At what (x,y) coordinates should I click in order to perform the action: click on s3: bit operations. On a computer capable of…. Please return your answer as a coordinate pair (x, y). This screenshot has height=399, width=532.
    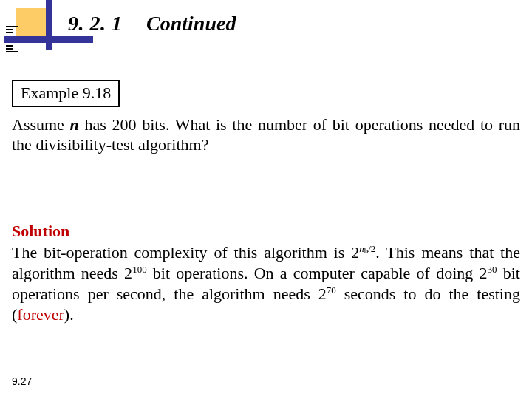
    Looking at the image, I should click on (318, 273).